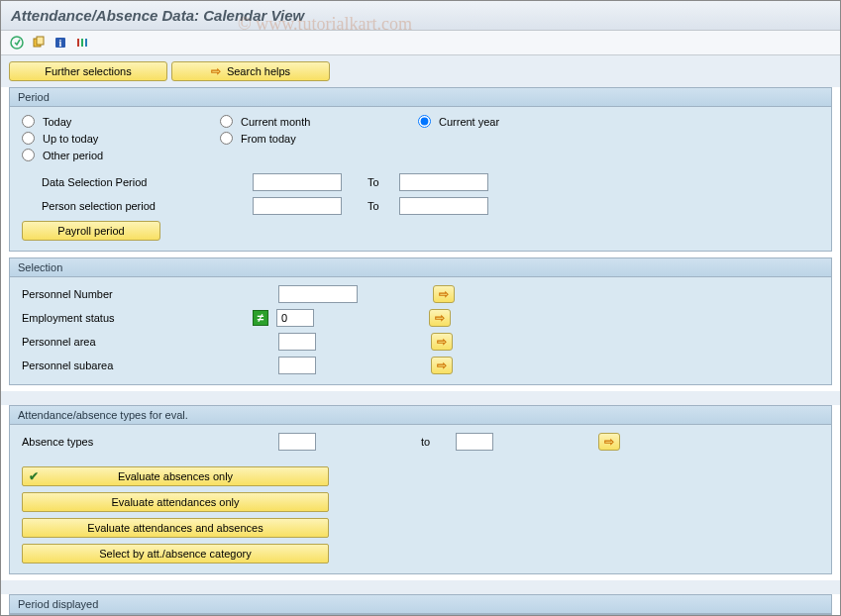 This screenshot has height=616, width=841. Describe the element at coordinates (39, 43) in the screenshot. I see `variant-icon` at that location.